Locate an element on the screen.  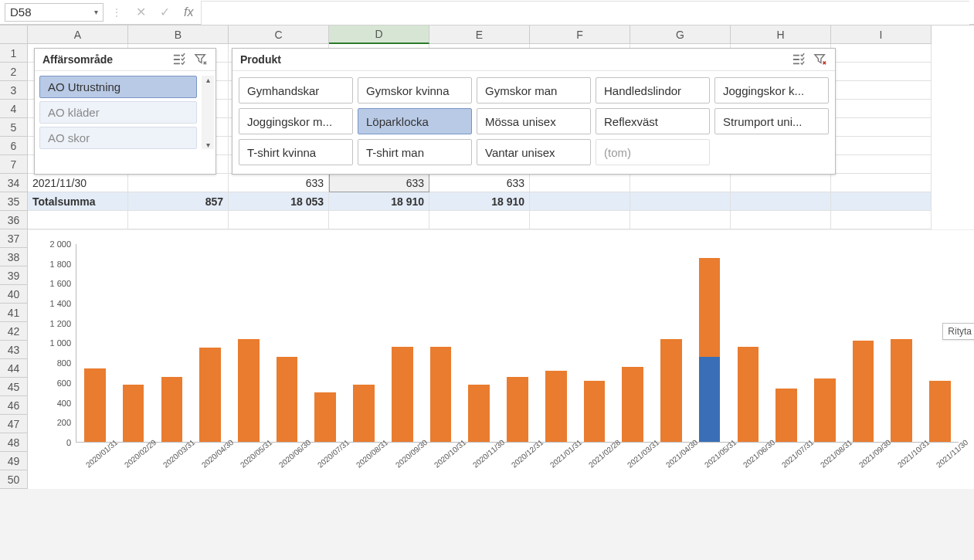
column-header: H is located at coordinates (781, 35).